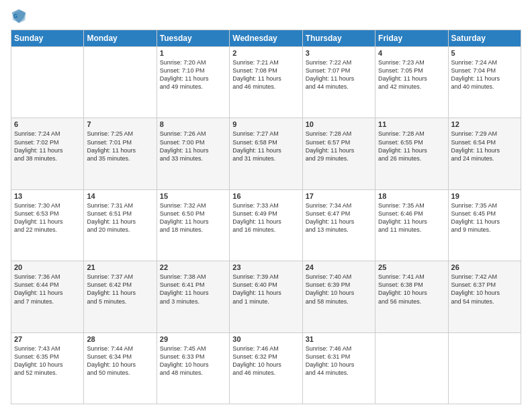  Describe the element at coordinates (47, 218) in the screenshot. I see `day-content: Sunrise: 7:30 AM Sunset: 6:53 PM Dayligh…` at that location.